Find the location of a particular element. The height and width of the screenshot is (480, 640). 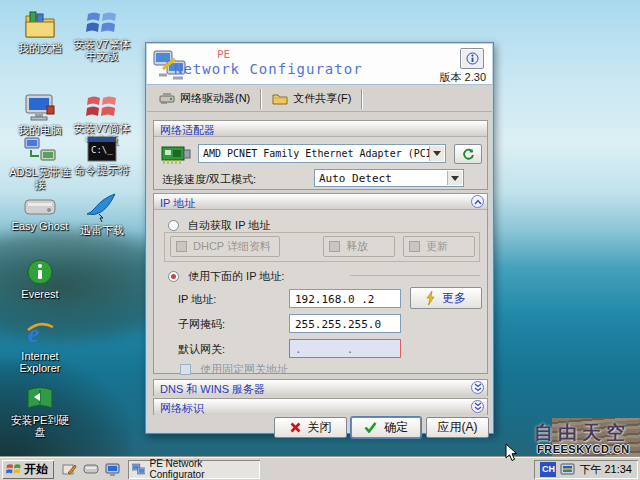

taskbar-task-pe-network-configurator: PE Network Configurator is located at coordinates (194, 470).